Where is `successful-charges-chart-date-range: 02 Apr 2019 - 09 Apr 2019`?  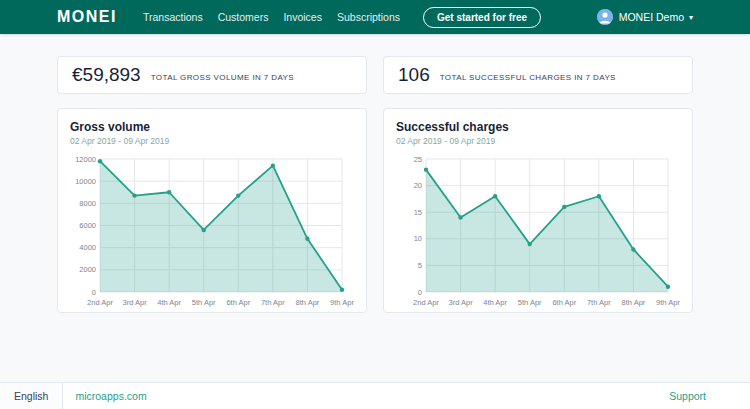 successful-charges-chart-date-range: 02 Apr 2019 - 09 Apr 2019 is located at coordinates (538, 141).